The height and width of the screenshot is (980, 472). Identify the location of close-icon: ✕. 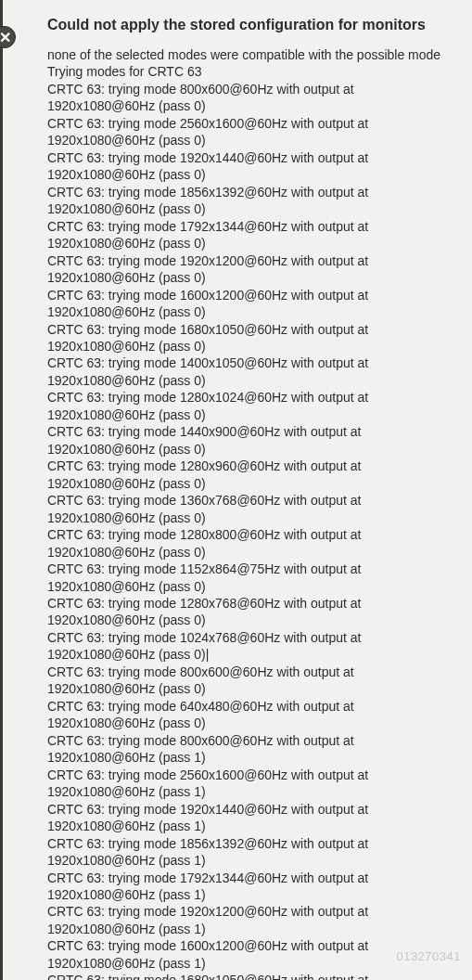
(6, 37).